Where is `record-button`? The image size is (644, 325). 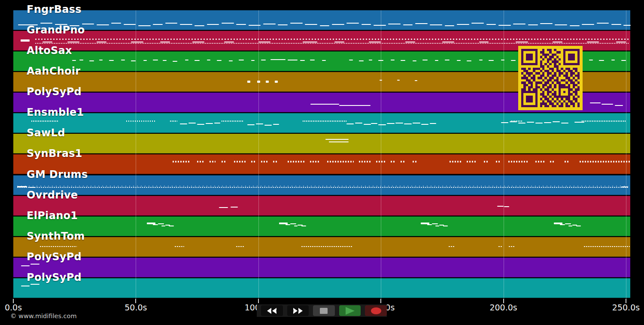 record-button is located at coordinates (376, 310).